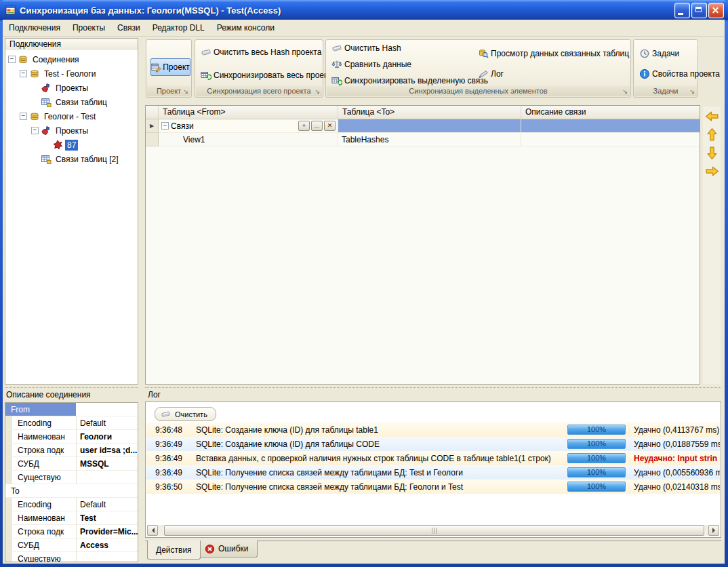 This screenshot has width=728, height=567. Describe the element at coordinates (716, 11) in the screenshot. I see `close-button` at that location.